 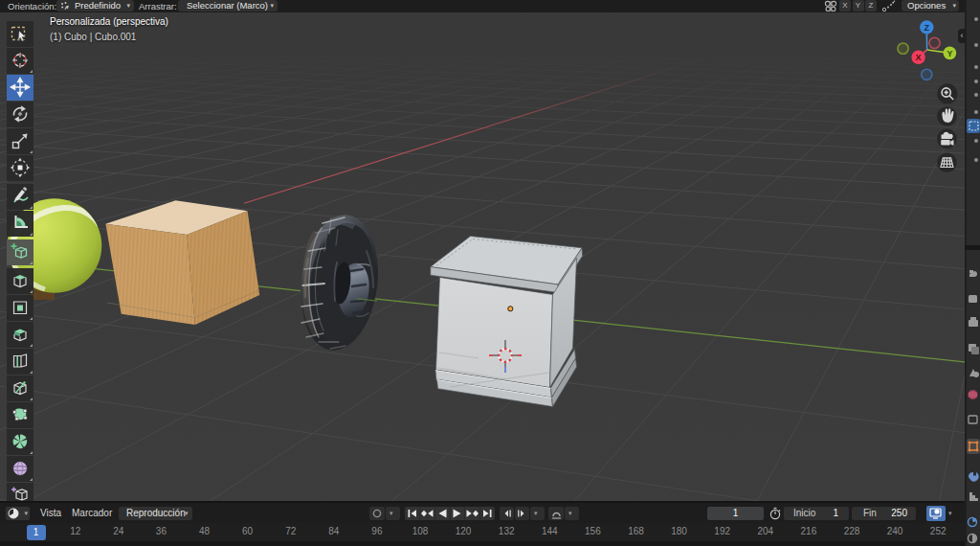 I want to click on svg-text: X, so click(x=919, y=57).